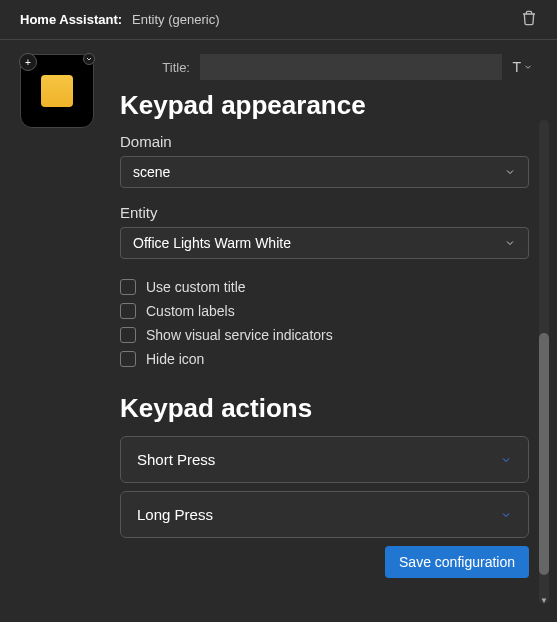 This screenshot has height=622, width=557. What do you see at coordinates (60, 331) in the screenshot?
I see `tile-preview-column: +` at bounding box center [60, 331].